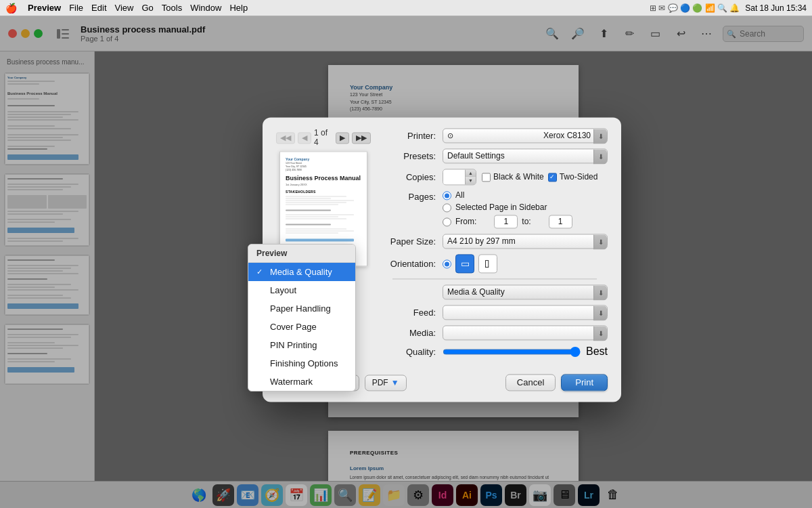 The image size is (812, 508). I want to click on nav-last-button: ▶▶, so click(361, 138).